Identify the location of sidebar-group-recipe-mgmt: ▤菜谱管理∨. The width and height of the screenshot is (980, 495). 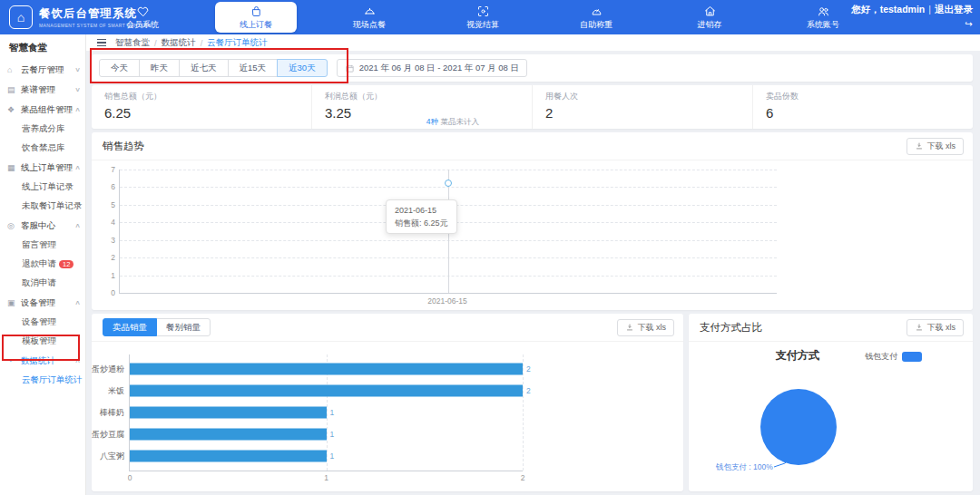
(43, 90).